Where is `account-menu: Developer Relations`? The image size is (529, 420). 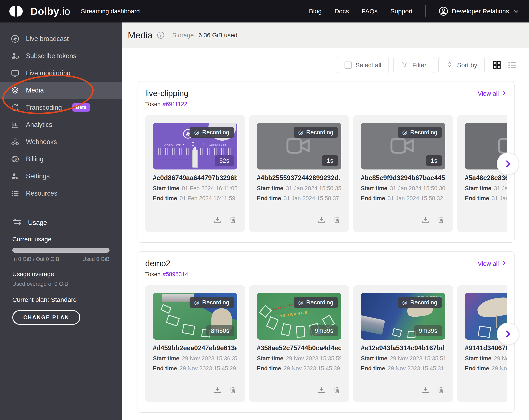 account-menu: Developer Relations is located at coordinates (479, 11).